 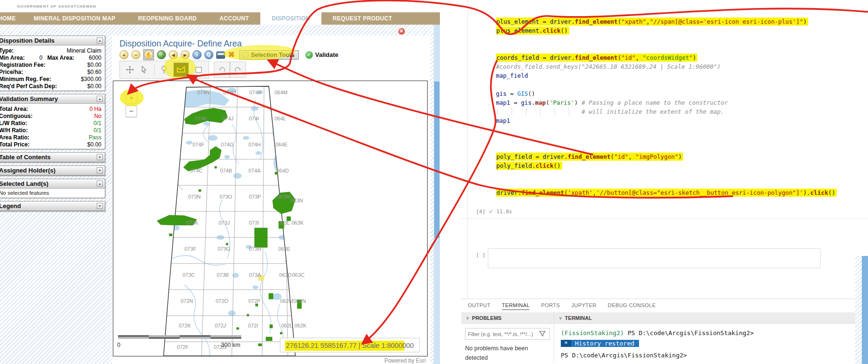 What do you see at coordinates (94, 86) in the screenshot?
I see `row-value: $0.00` at bounding box center [94, 86].